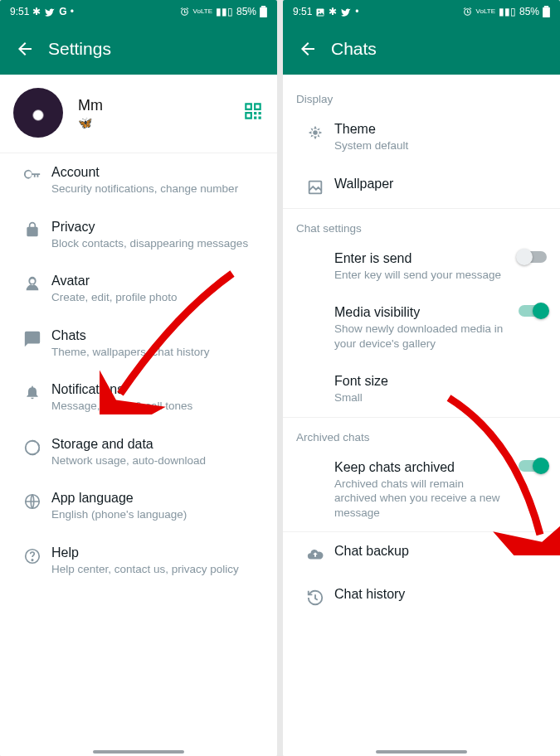 This screenshot has width=560, height=756. Describe the element at coordinates (160, 123) in the screenshot. I see `profile-status: 🦋` at that location.